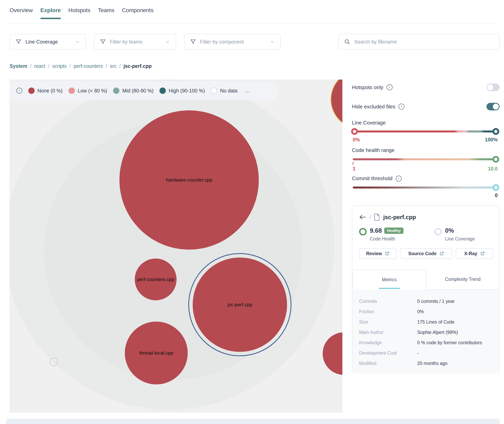  What do you see at coordinates (48, 42) in the screenshot?
I see `coverage-filter-dropdown: Line Coverage` at bounding box center [48, 42].